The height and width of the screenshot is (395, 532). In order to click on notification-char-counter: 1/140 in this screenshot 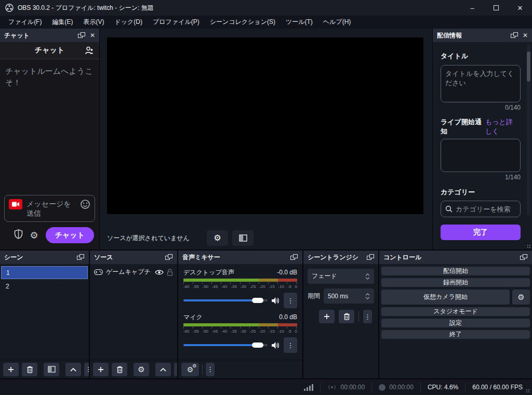, I will do `click(481, 177)`.